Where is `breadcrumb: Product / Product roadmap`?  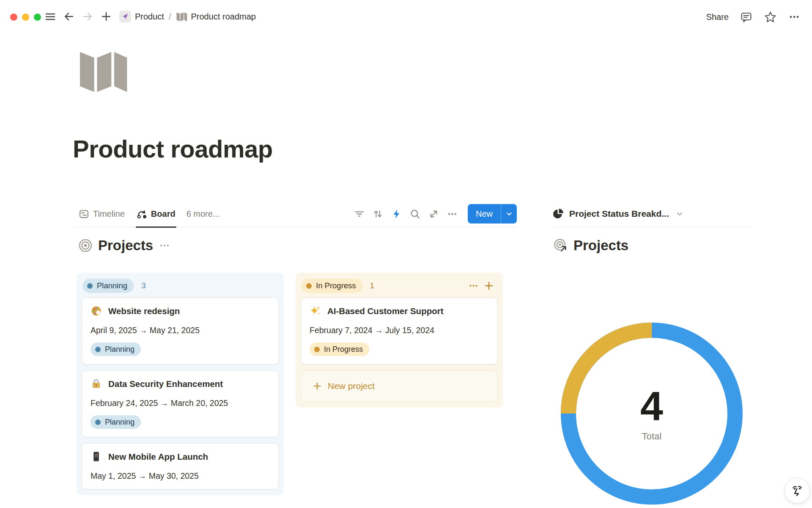
breadcrumb: Product / Product roadmap is located at coordinates (188, 17).